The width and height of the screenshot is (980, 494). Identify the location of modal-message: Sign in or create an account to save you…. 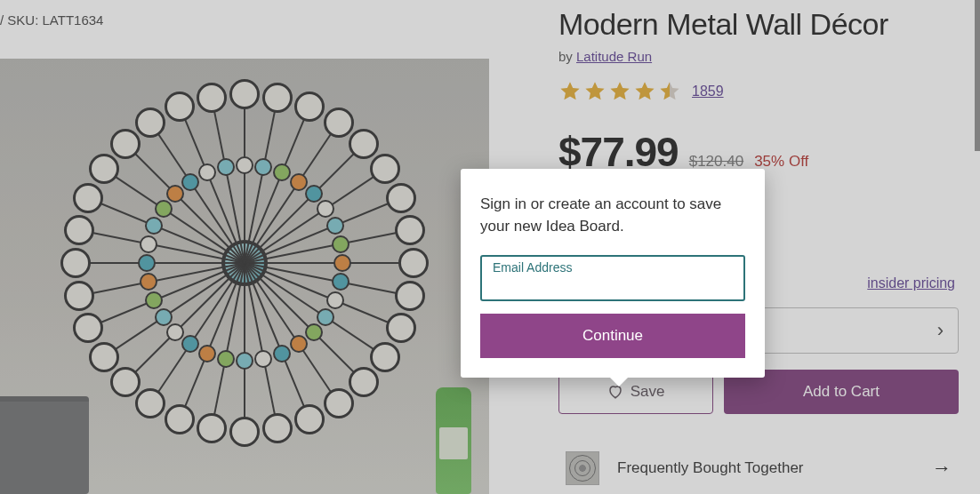
(613, 215).